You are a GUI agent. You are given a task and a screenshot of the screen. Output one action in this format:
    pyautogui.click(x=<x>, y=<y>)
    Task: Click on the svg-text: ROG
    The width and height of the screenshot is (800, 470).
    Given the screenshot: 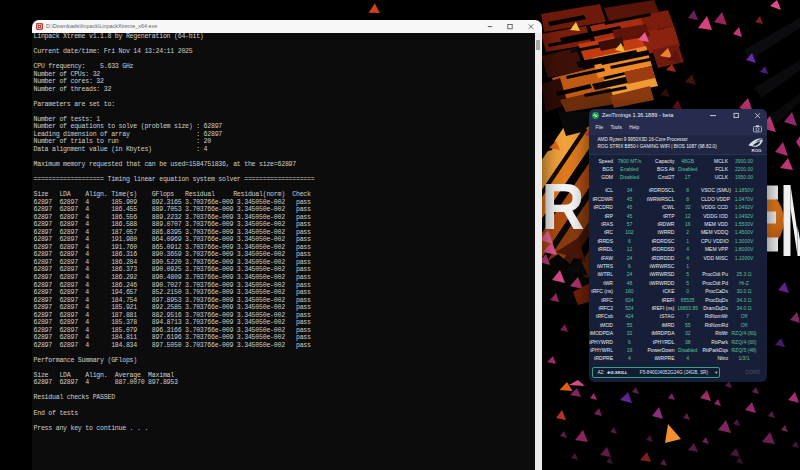 What is the action you would take?
    pyautogui.click(x=756, y=150)
    